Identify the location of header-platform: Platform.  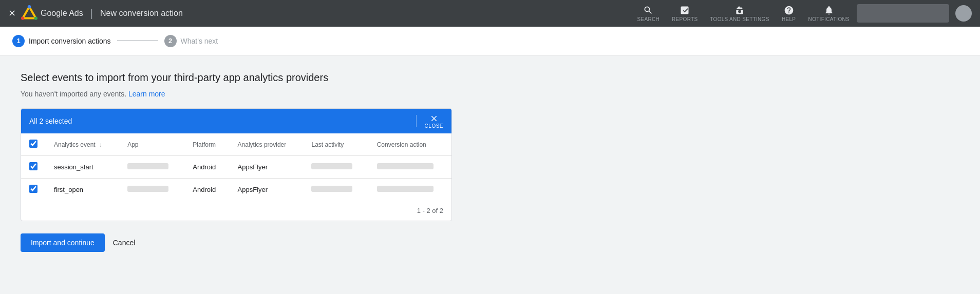
(206, 145).